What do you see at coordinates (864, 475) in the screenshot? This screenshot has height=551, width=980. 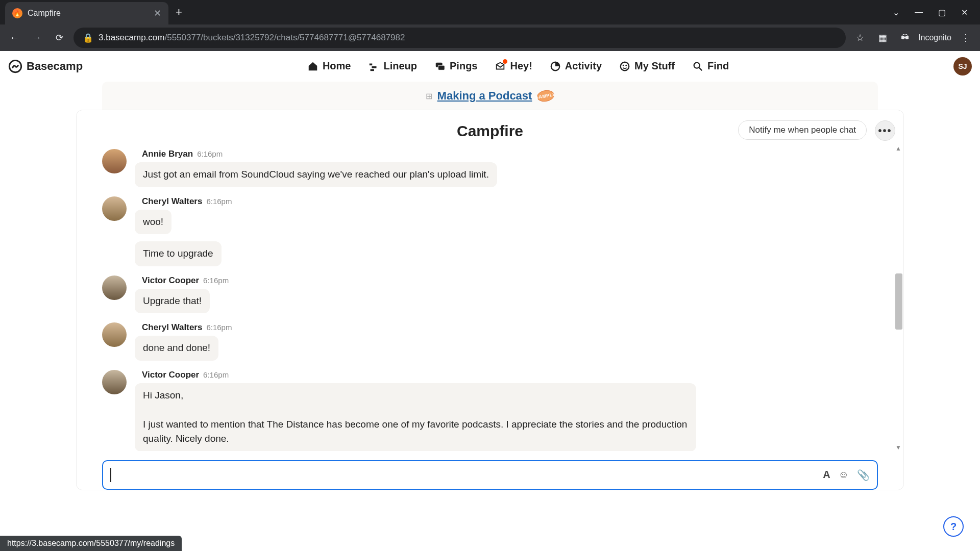 I see `attach-file-icon: 📎` at bounding box center [864, 475].